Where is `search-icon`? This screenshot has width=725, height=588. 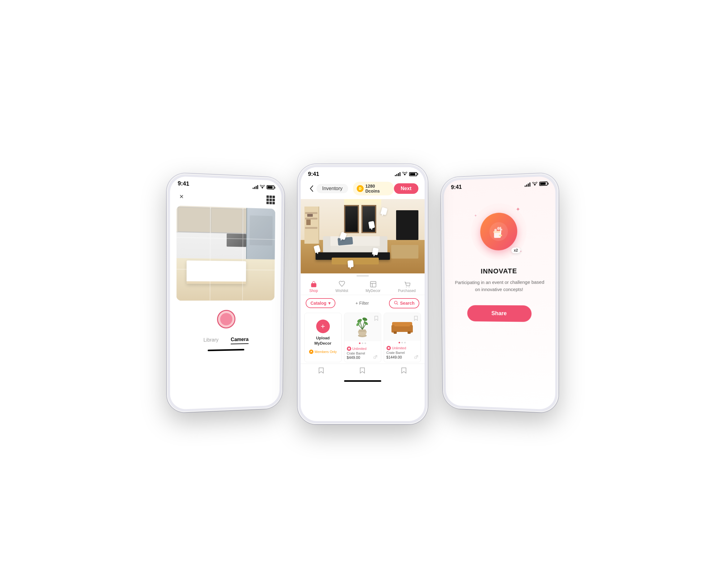 search-icon is located at coordinates (396, 303).